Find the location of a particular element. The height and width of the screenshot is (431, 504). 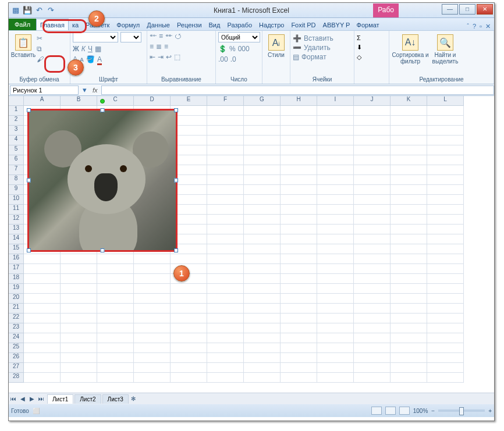

help-icon: ? is located at coordinates (474, 27).